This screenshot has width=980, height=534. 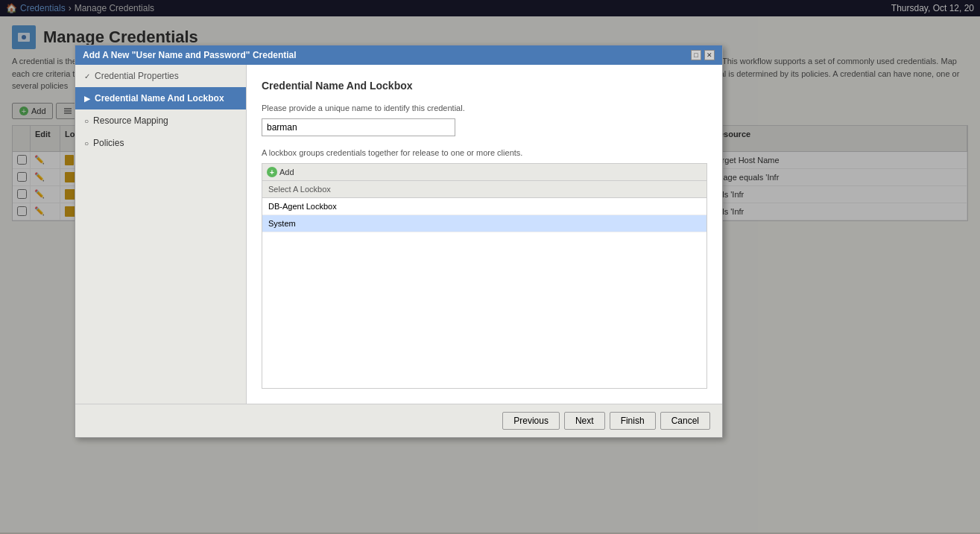 I want to click on lockbox-table-row: DB-Agent Lockbox, so click(x=484, y=207).